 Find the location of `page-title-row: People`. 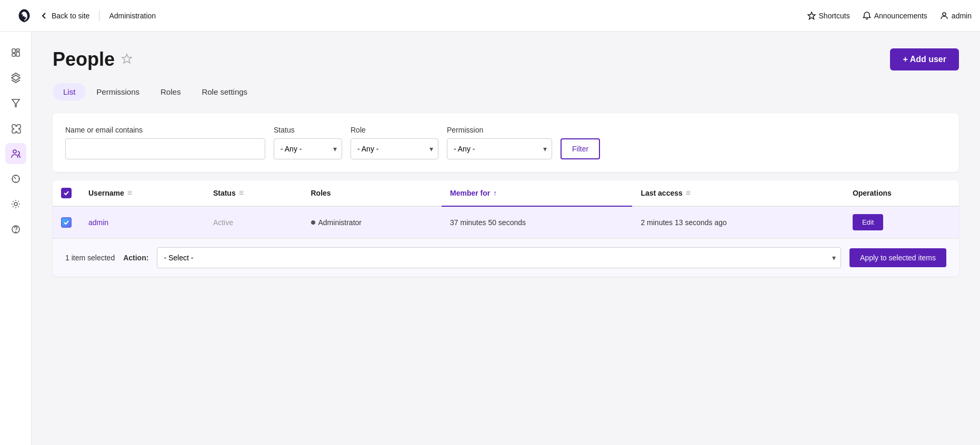

page-title-row: People is located at coordinates (93, 59).